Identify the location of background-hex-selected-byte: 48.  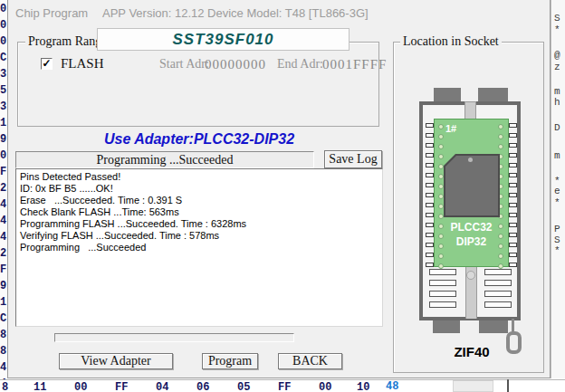
(392, 386).